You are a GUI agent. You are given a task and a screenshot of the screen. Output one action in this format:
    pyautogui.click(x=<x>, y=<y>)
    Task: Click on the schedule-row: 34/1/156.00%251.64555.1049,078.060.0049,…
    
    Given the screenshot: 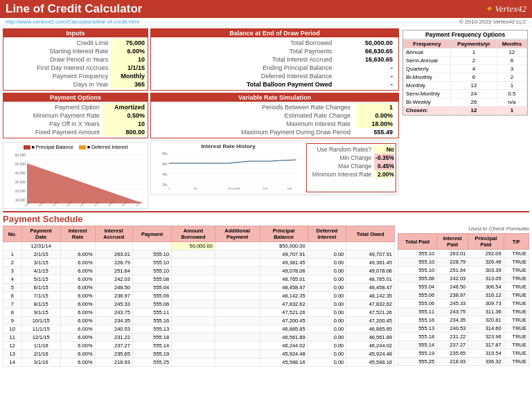 What is the action you would take?
    pyautogui.click(x=200, y=271)
    